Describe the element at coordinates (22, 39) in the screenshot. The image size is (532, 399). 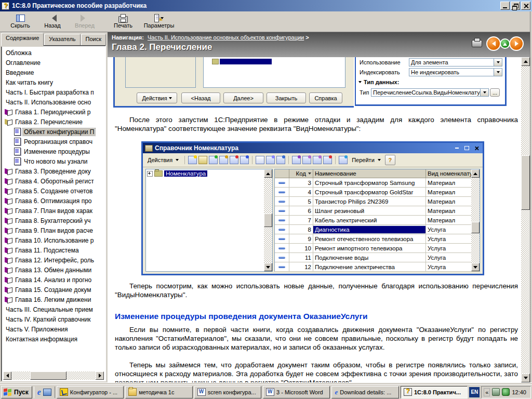
I see `tab-contents: Содержание` at that location.